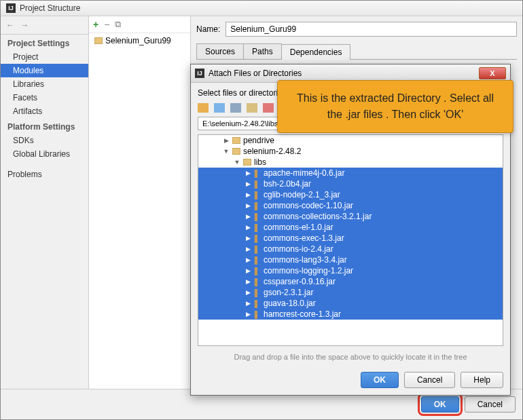 This screenshot has width=523, height=420. I want to click on sidebar-heading-project-settings: Project Settings, so click(45, 42).